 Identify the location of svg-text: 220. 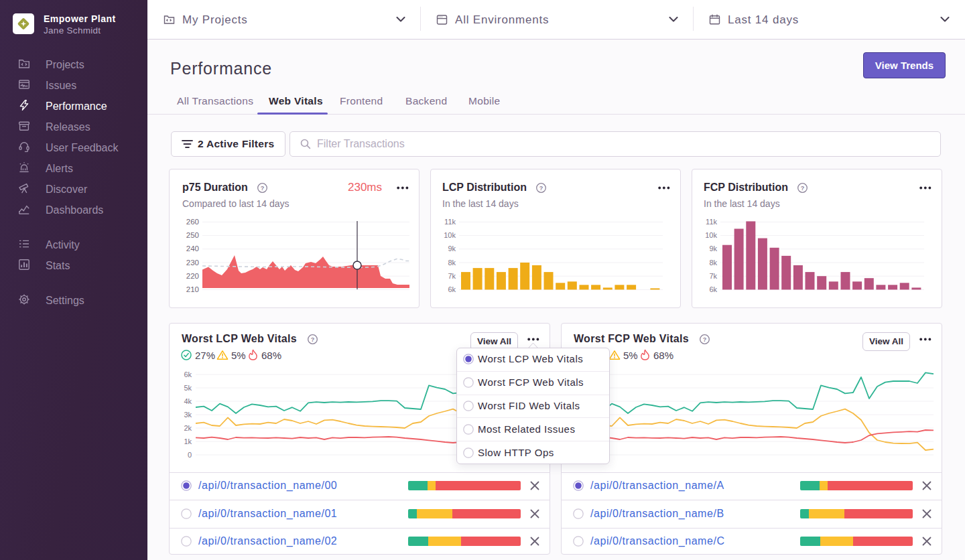
(193, 276).